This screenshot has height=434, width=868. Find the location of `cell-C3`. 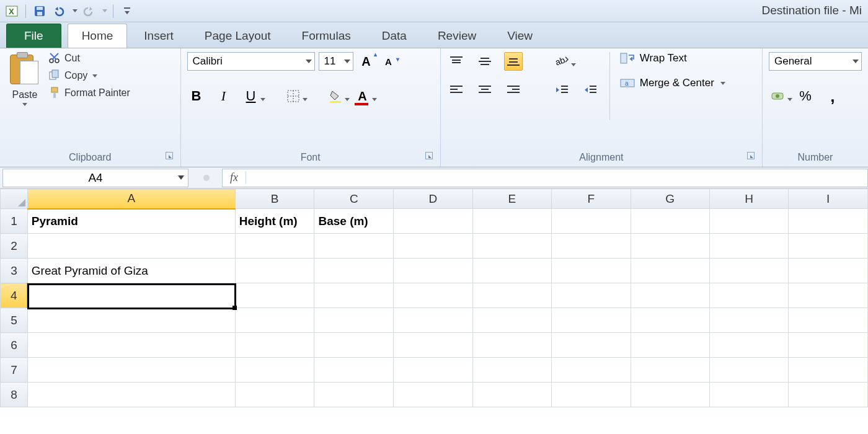

cell-C3 is located at coordinates (354, 271).